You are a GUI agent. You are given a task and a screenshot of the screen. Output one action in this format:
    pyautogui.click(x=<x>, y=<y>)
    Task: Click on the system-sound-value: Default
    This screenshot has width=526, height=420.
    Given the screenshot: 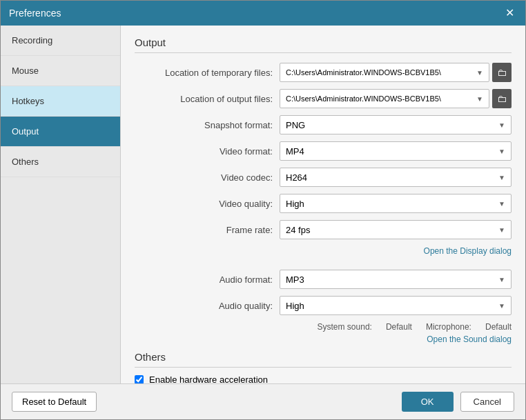 What is the action you would take?
    pyautogui.click(x=399, y=327)
    